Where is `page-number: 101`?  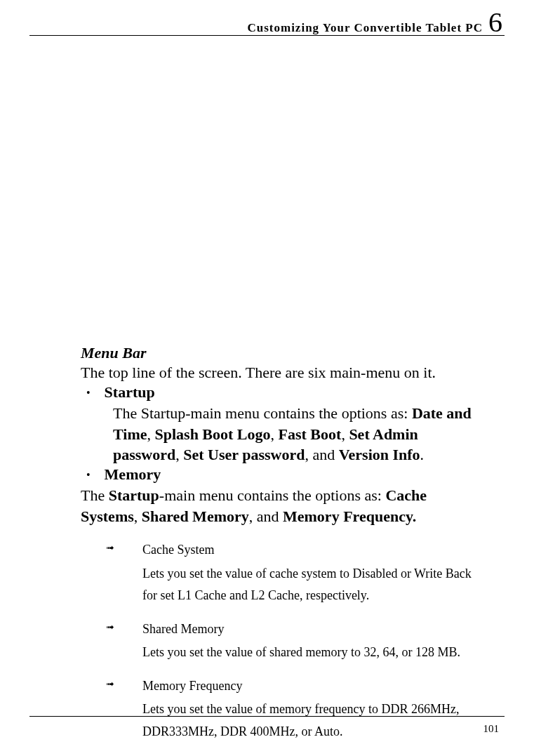
page-number: 101 is located at coordinates (491, 729).